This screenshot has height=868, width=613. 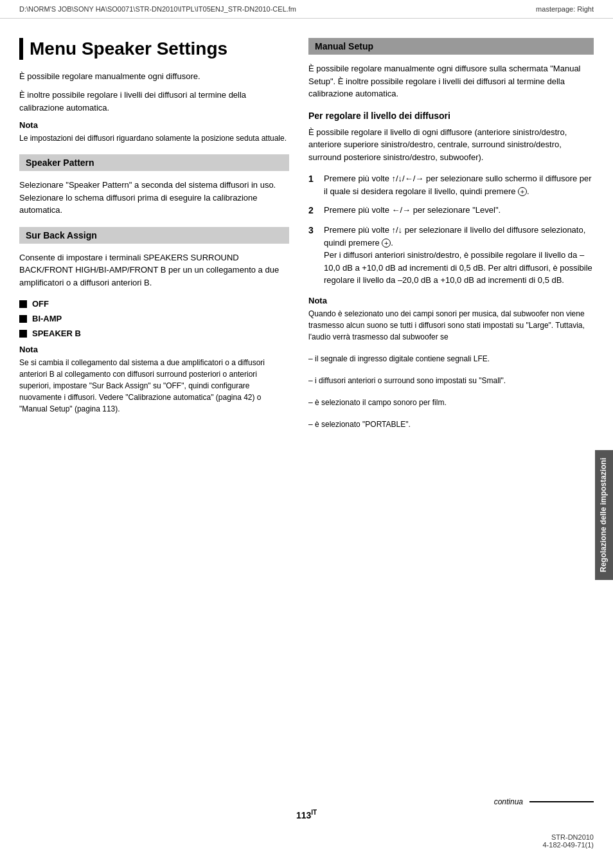 I want to click on sur-back-assign-content: Consente di impostare i terminali SPEAKE…, so click(x=154, y=270).